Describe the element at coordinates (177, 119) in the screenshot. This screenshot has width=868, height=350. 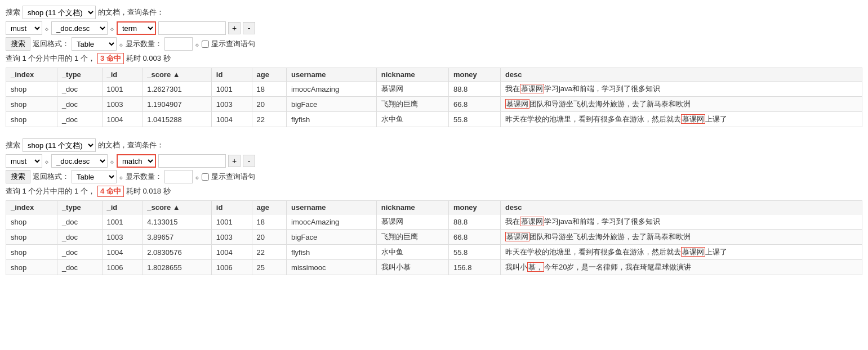
I see `table-cell: 1.0415288` at that location.